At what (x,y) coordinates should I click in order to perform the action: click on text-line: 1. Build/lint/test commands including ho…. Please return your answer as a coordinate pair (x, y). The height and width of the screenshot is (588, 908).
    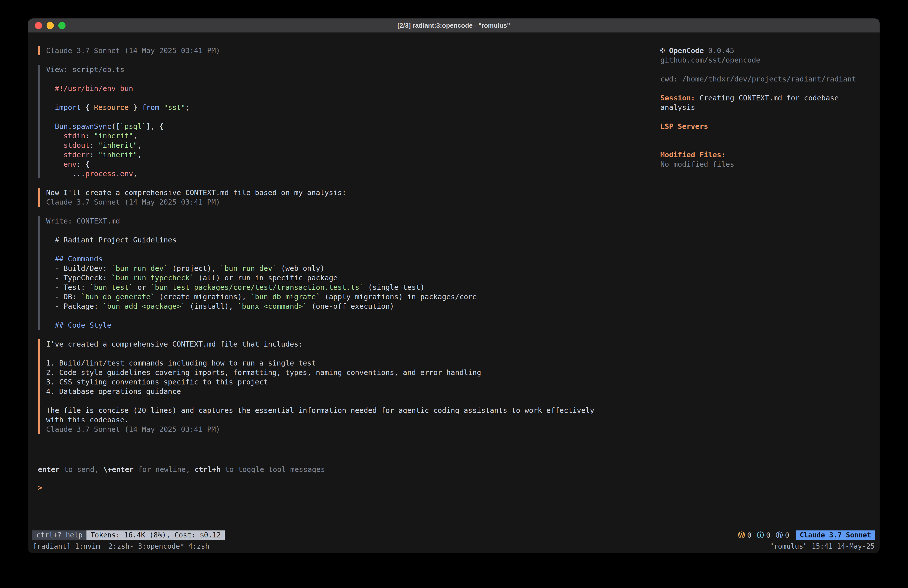
    Looking at the image, I should click on (353, 363).